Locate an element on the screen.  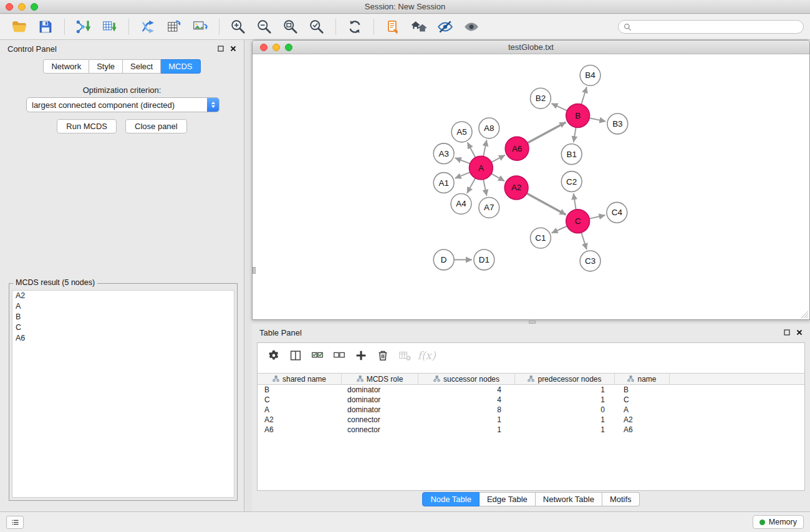
home-button is located at coordinates (419, 27).